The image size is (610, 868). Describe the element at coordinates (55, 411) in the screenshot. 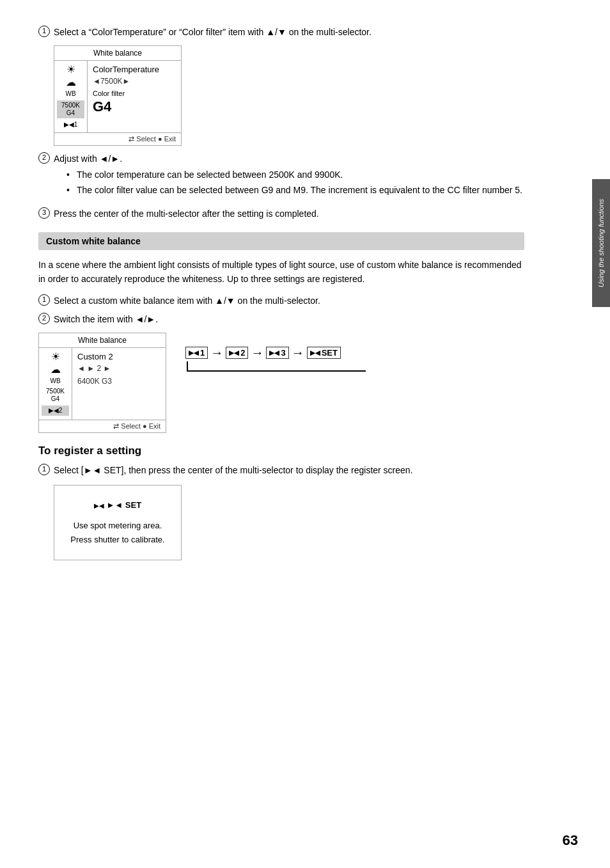

I see `icon-custom2: ▶◀2` at that location.